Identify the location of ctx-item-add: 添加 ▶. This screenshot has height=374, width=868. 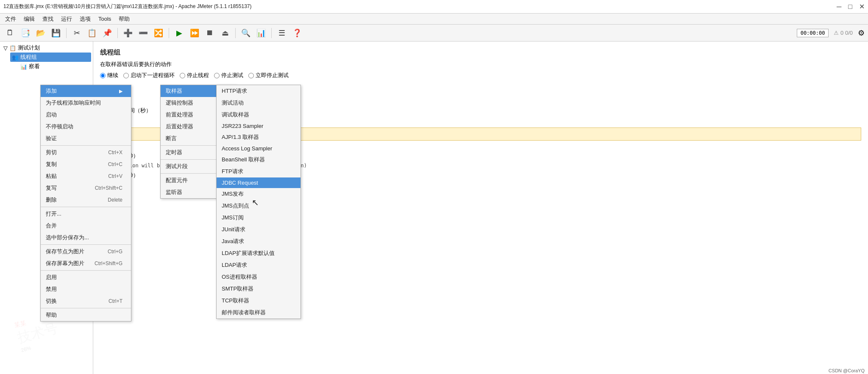
(86, 91).